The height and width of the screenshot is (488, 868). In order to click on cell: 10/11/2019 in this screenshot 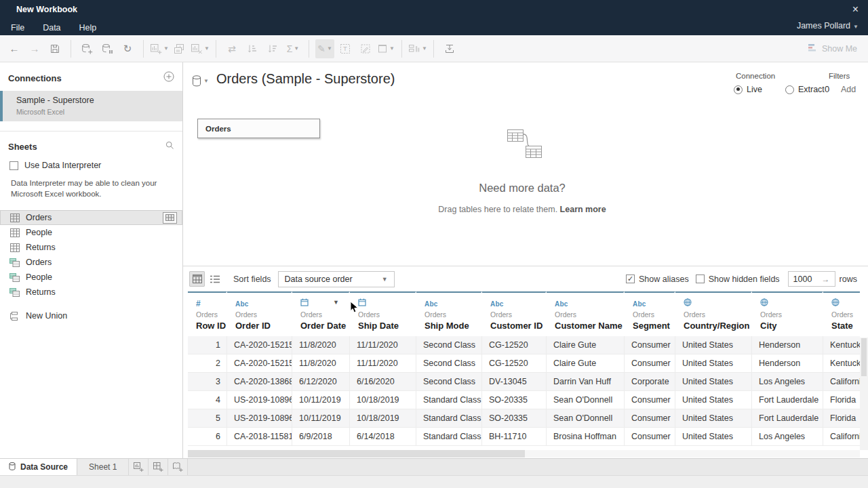, I will do `click(321, 400)`.